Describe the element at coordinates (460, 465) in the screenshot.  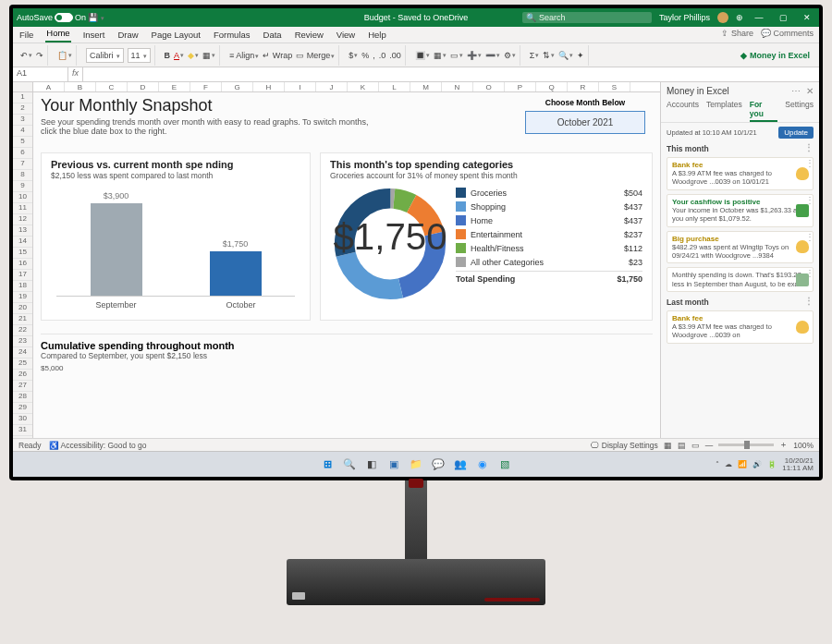
I see `teams-icon: 👥` at that location.